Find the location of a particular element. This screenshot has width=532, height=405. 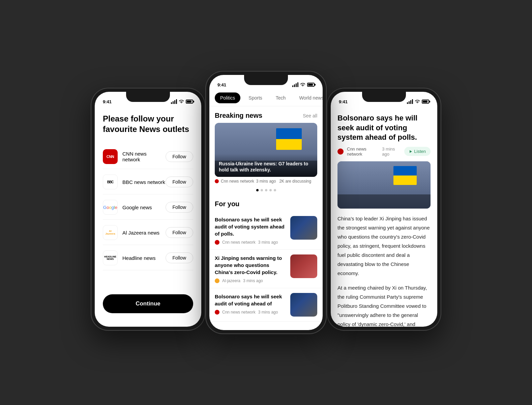

left-phone-screen: 9:41 Please follow your favourite News o… is located at coordinates (148, 209).